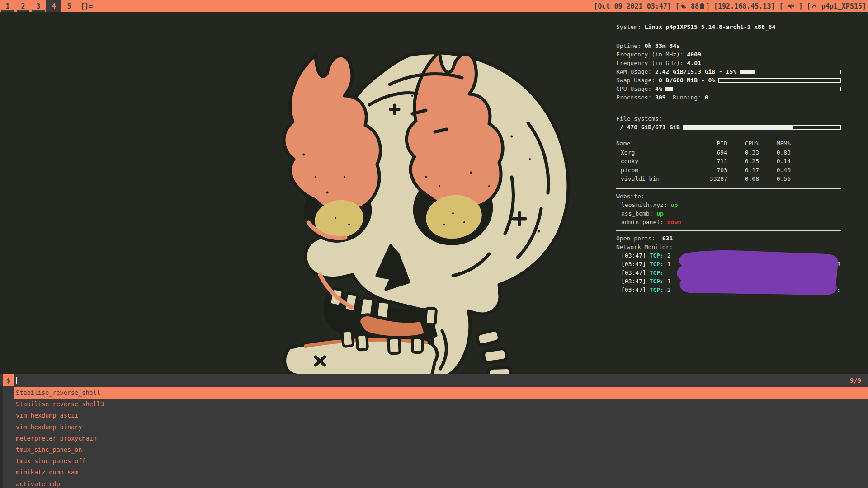 The width and height of the screenshot is (868, 488). Describe the element at coordinates (729, 118) in the screenshot. I see `filesystems-label: File systems:` at that location.